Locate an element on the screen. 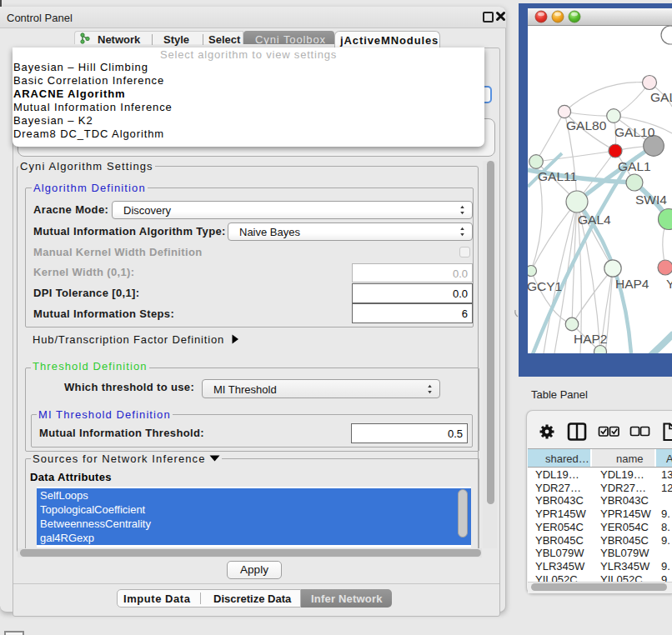  svg-text: Y is located at coordinates (669, 283).